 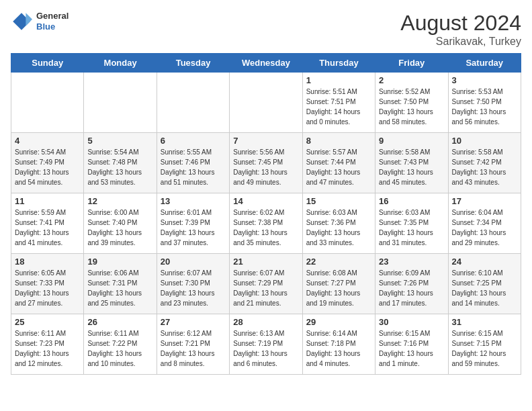 What do you see at coordinates (266, 345) in the screenshot?
I see `calendar-cell: 28Sunrise: 6:13 AMSunset: 7:19 PMDayligh…` at bounding box center [266, 345].